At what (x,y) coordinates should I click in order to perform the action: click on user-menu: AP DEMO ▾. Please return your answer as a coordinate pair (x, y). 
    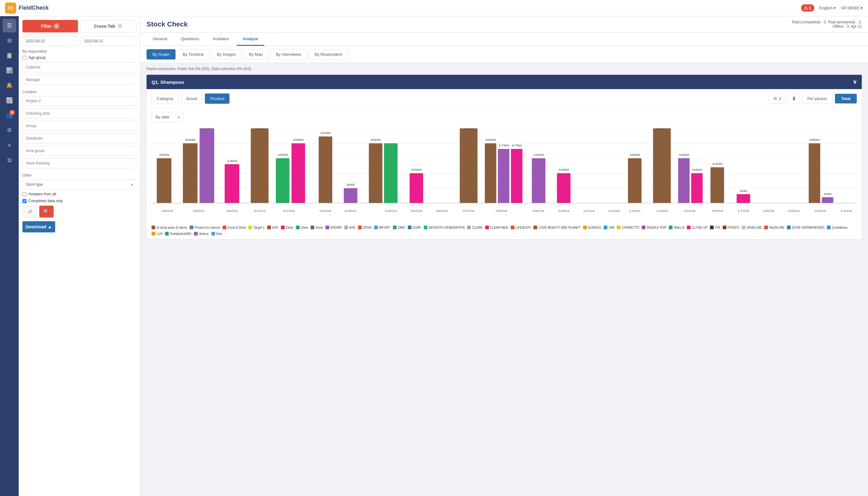
    Looking at the image, I should click on (852, 8).